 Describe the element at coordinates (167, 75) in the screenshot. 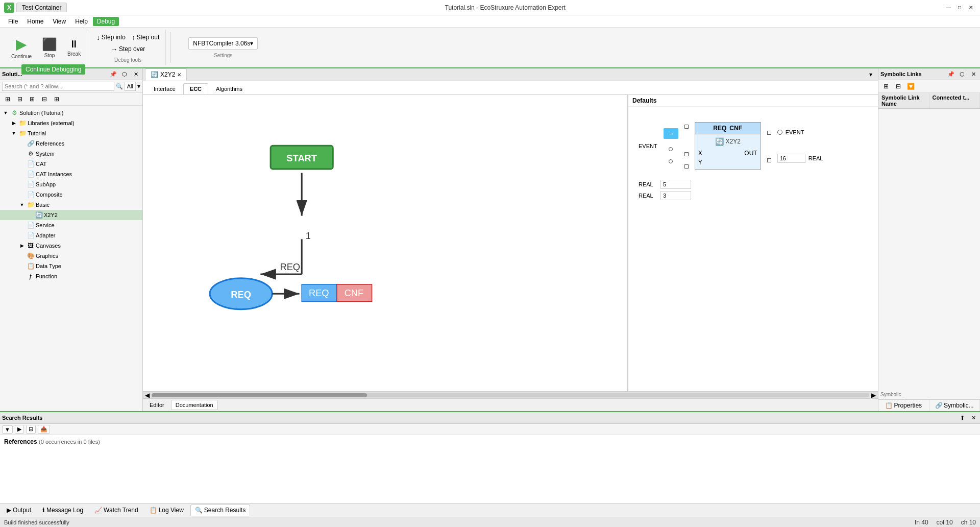

I see `editor-tab-x2y2-label: X2Y2` at that location.